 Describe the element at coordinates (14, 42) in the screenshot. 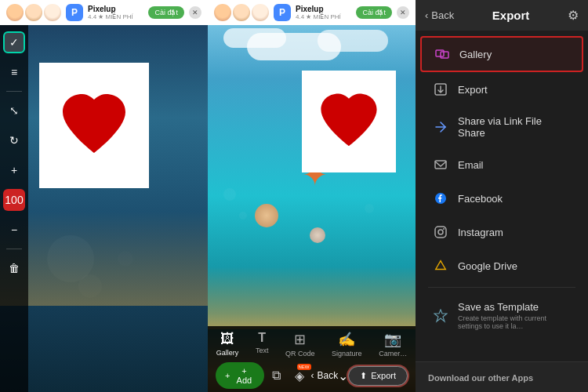

I see `check-button: ✓` at that location.